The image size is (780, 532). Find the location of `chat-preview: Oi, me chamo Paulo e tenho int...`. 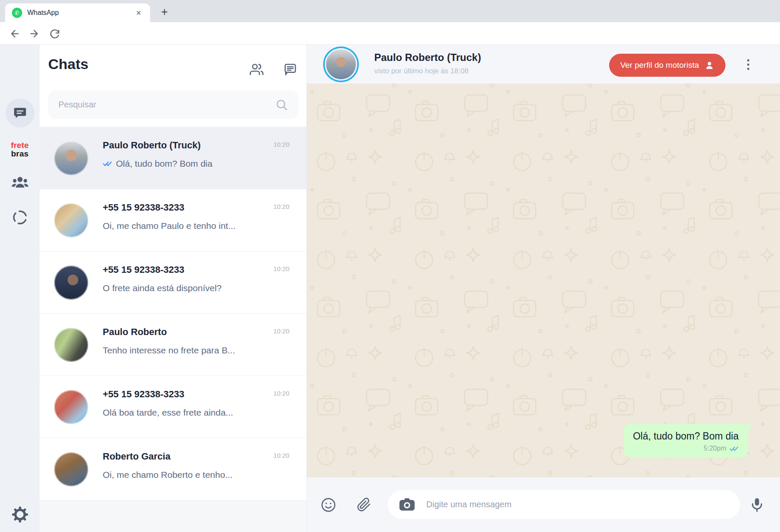

chat-preview: Oi, me chamo Paulo e tenho int... is located at coordinates (169, 226).